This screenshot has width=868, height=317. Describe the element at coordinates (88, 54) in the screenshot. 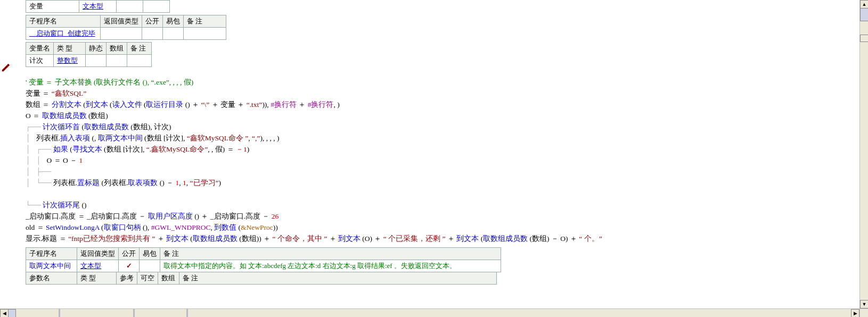

I see `locals-table: 变量名 类 型 静态 数组 备 注 计次 整数型` at that location.